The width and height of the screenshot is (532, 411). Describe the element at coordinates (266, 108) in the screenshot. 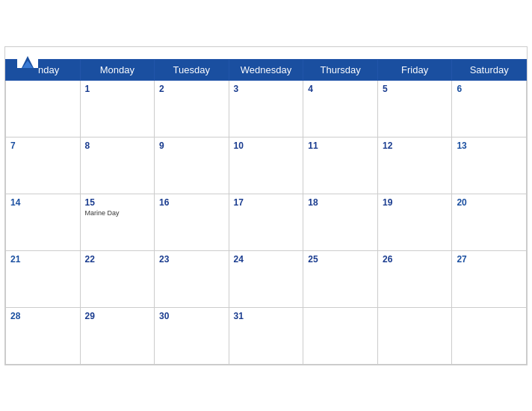

I see `week-row-0: 123456` at that location.